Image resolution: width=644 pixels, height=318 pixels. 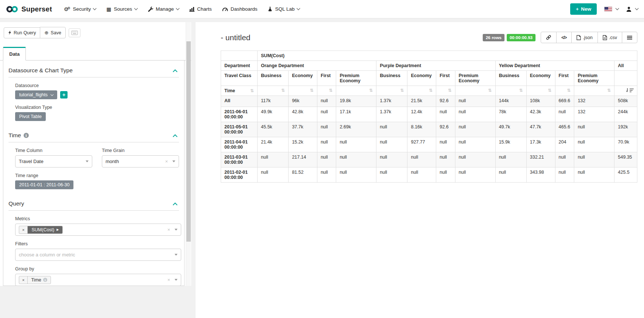 What do you see at coordinates (96, 53) in the screenshot?
I see `tab-strip: Data` at bounding box center [96, 53].